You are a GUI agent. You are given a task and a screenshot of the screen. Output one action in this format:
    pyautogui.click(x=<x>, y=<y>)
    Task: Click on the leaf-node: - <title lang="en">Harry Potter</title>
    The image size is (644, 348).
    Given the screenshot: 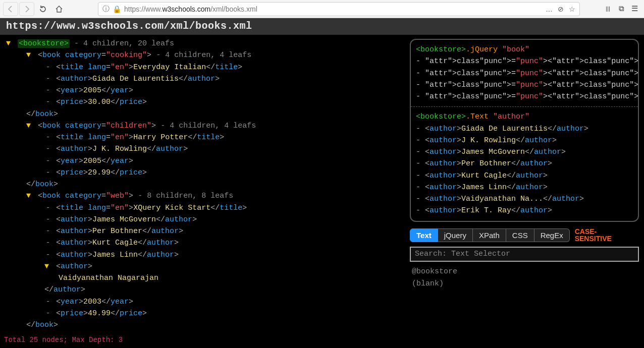 What is the action you would take?
    pyautogui.click(x=203, y=137)
    